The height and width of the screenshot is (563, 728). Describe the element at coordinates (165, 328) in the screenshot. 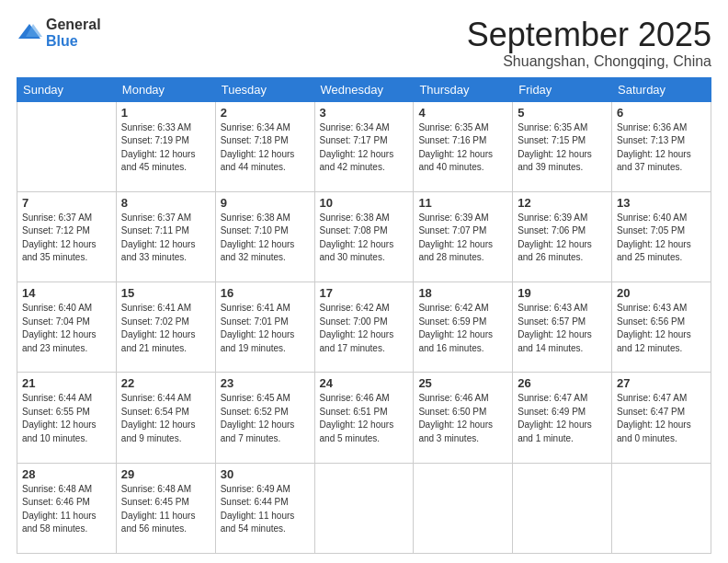

I see `day-info: Sunrise: 6:41 AM Sunset: 7:02 PM Dayligh…` at that location.